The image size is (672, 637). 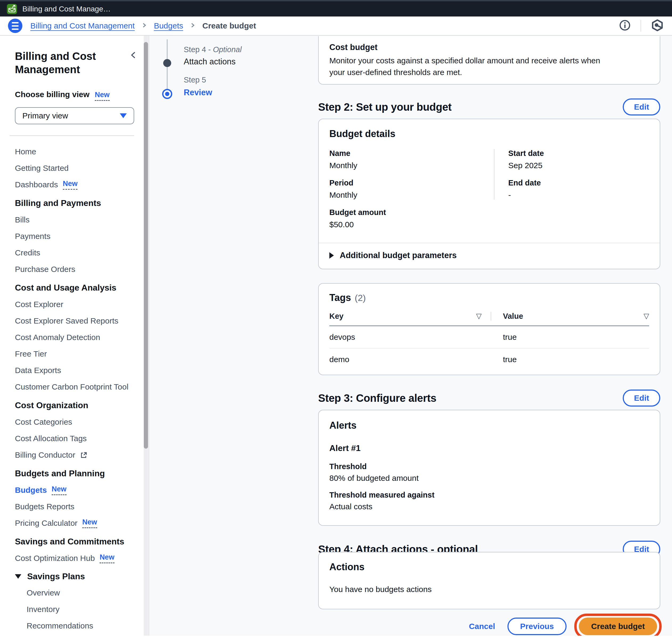 What do you see at coordinates (410, 337) in the screenshot?
I see `tag-key-cell: devops` at bounding box center [410, 337].